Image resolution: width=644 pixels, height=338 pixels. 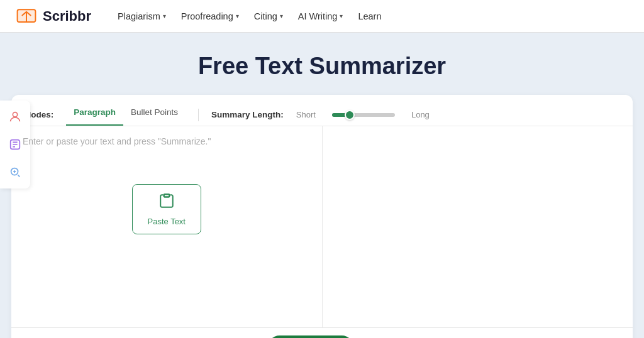 I want to click on summarize-button: Summarize, so click(x=311, y=337).